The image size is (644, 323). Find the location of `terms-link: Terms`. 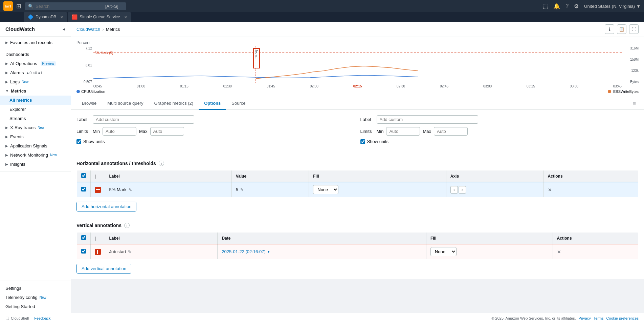

terms-link: Terms is located at coordinates (599, 318).